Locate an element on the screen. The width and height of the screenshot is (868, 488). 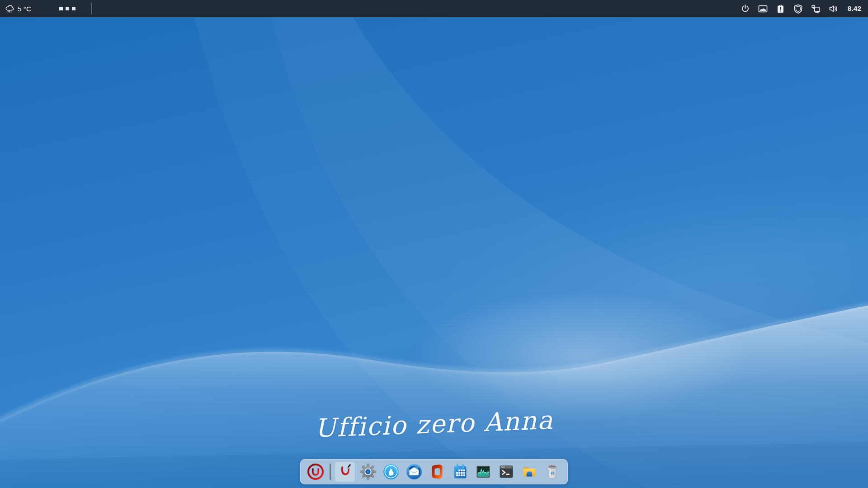
dock-item-librewolf-browser is located at coordinates (391, 472).